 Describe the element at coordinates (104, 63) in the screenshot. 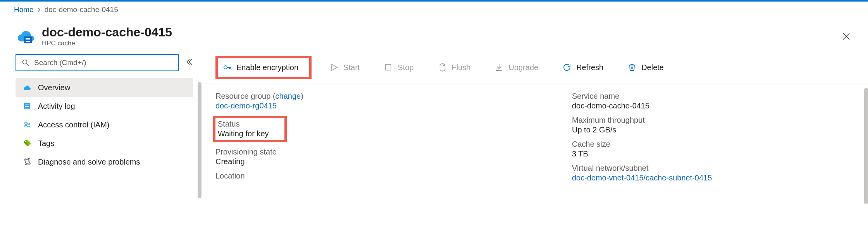

I see `search-input` at that location.